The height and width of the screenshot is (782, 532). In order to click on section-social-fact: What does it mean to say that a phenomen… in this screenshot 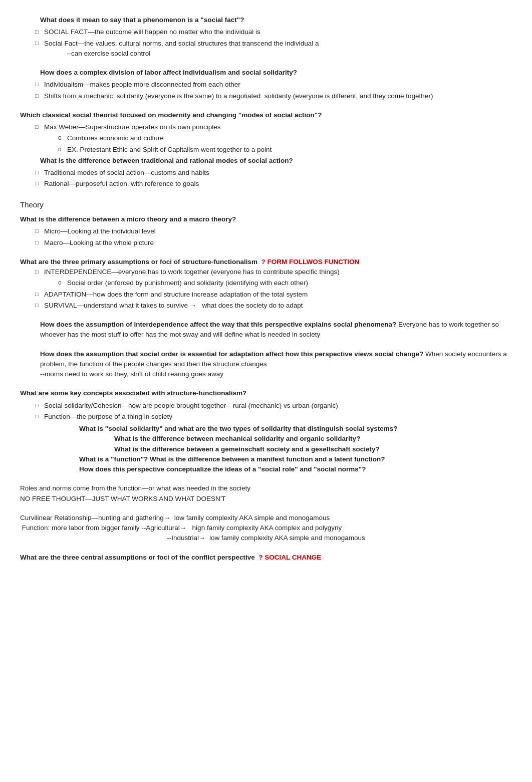, I will do `click(266, 37)`.